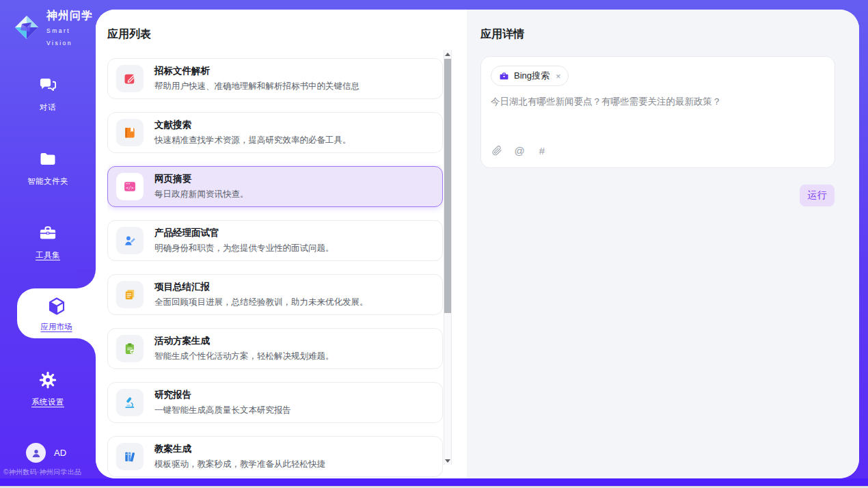  I want to click on app-card-web-summary: </> 网页摘要 每日政府新闻资讯快查。, so click(275, 187).